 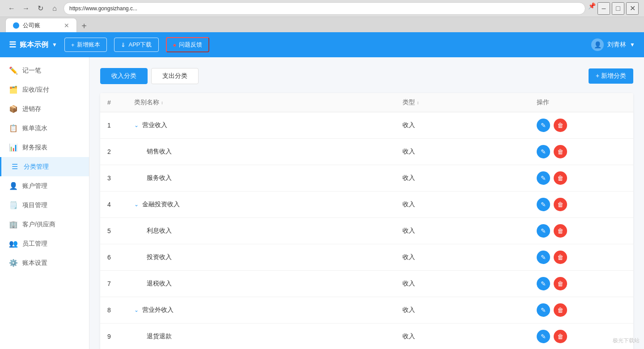 I want to click on table-row: 5 利息收入 收入 ✎ 🗑, so click(x=367, y=231).